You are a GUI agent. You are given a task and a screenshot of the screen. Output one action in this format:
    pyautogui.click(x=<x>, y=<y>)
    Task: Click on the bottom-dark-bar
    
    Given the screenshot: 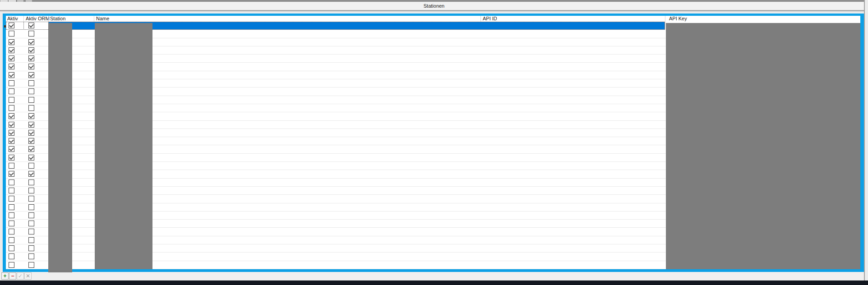 What is the action you would take?
    pyautogui.click(x=434, y=283)
    